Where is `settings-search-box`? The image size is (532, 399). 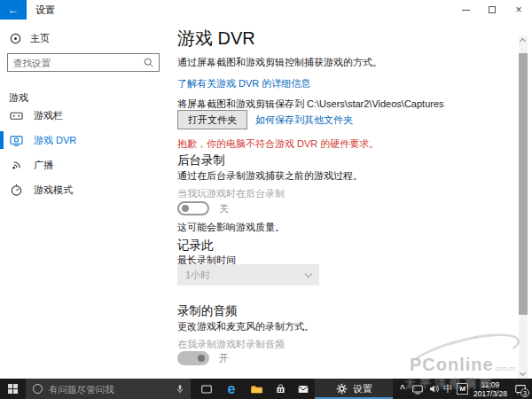
settings-search-box is located at coordinates (83, 62).